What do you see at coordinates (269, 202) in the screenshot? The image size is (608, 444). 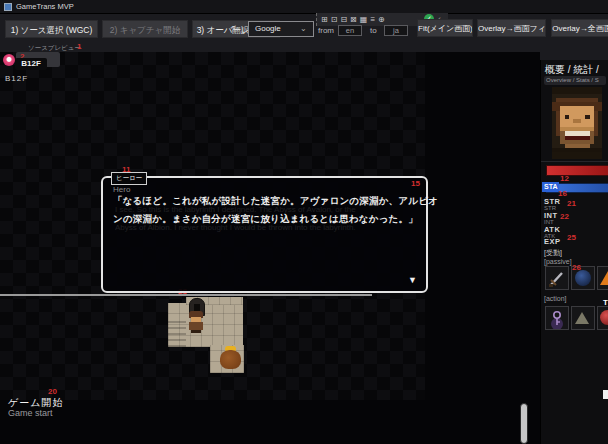 I see `dialog-text-line1: 「なるほど。これが私が設計した迷宮か。アヴァロンの深淵か、アルビオ` at bounding box center [269, 202].